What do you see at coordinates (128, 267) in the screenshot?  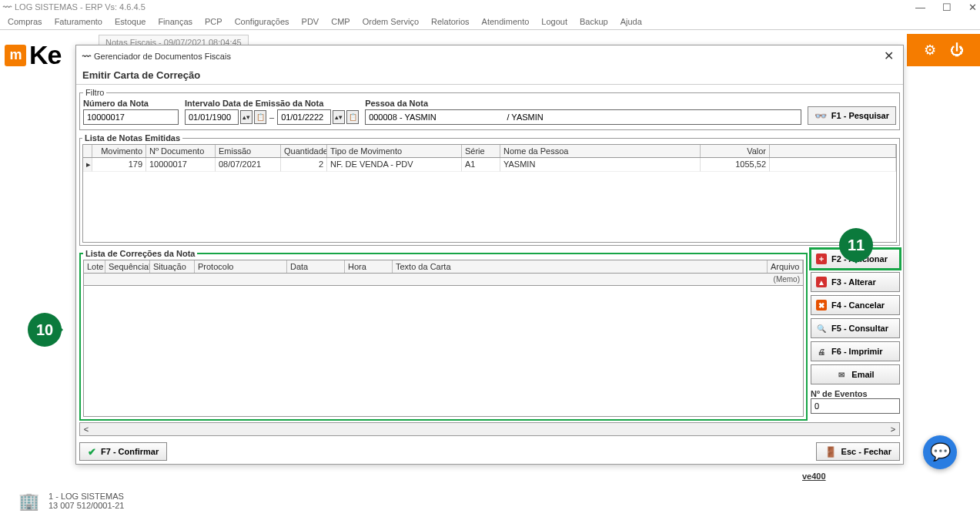 I see `col-sequencial: Sequêncial` at bounding box center [128, 267].